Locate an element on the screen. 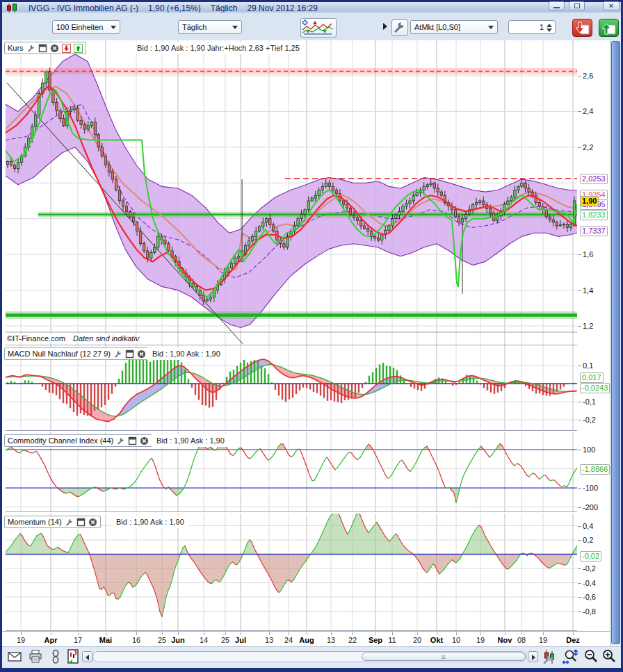 The width and height of the screenshot is (623, 672). vertical-scrollbar is located at coordinates (615, 343).